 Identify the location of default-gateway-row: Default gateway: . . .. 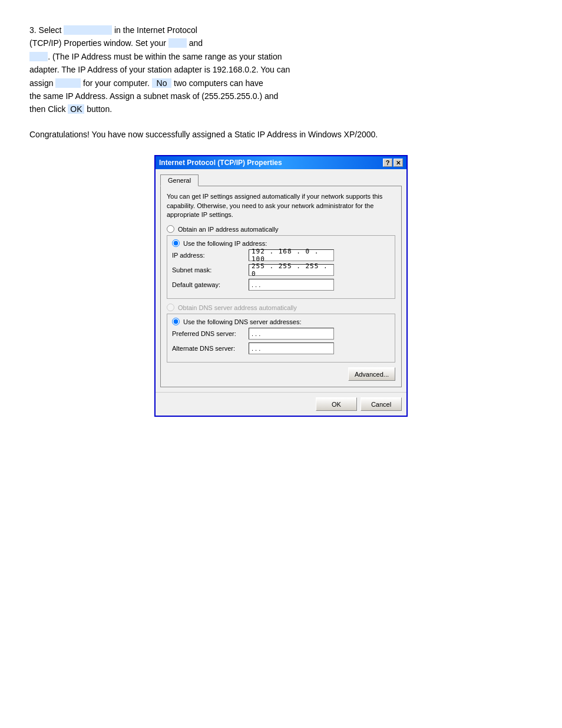
(281, 285).